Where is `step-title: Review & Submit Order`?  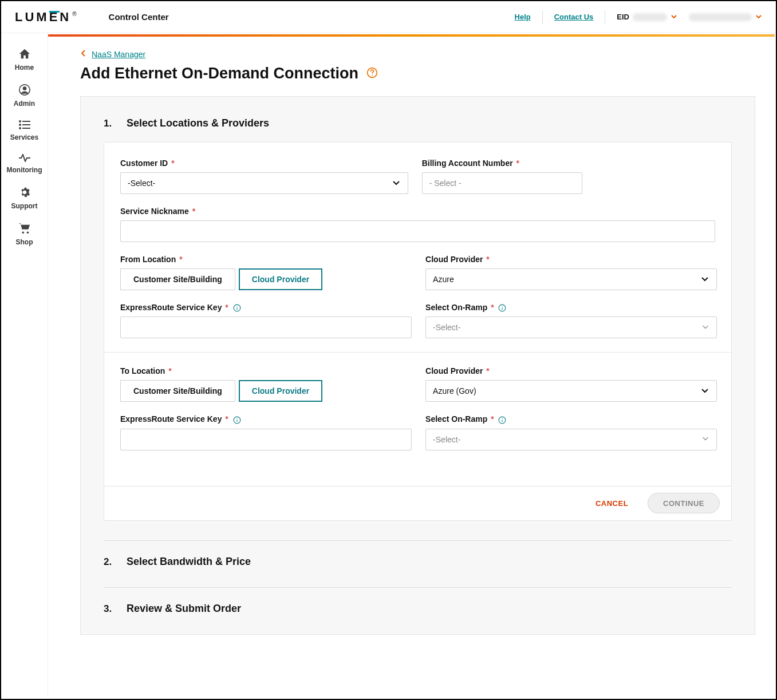 step-title: Review & Submit Order is located at coordinates (184, 609).